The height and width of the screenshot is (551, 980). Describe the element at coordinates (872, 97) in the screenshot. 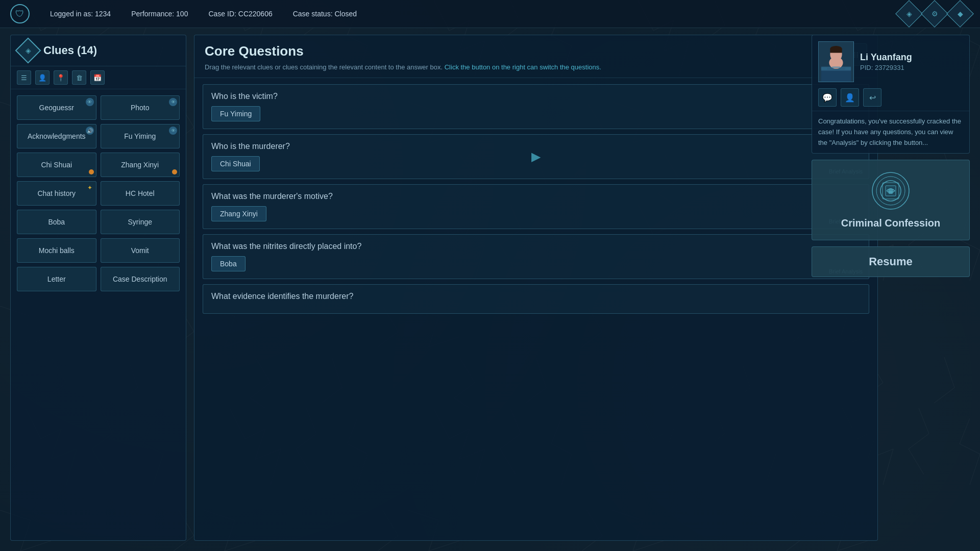

I see `return-btn: ↩` at that location.